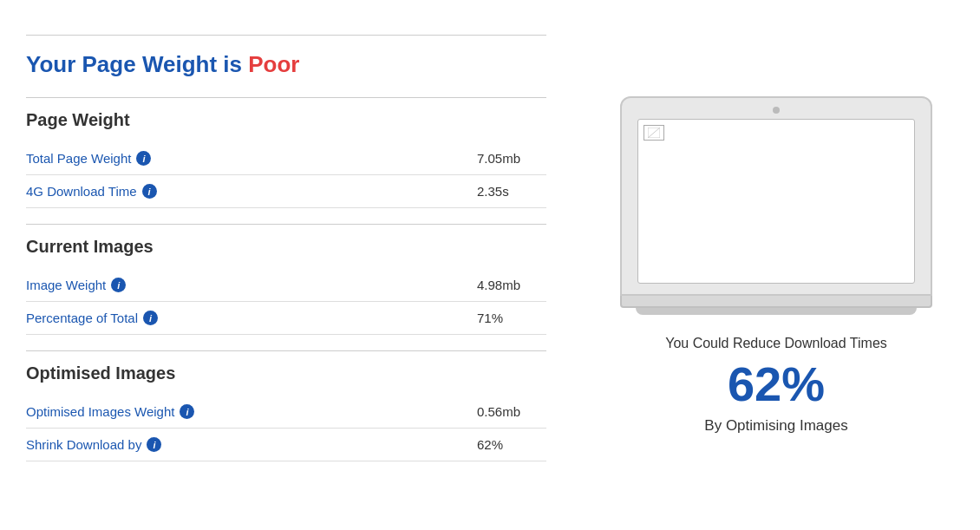  Describe the element at coordinates (776, 302) in the screenshot. I see `laptop-base` at that location.